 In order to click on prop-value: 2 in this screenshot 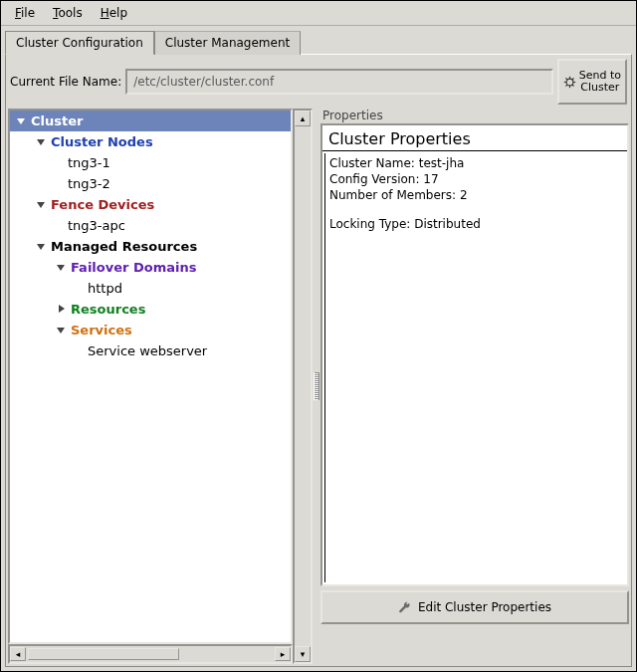, I will do `click(464, 195)`.